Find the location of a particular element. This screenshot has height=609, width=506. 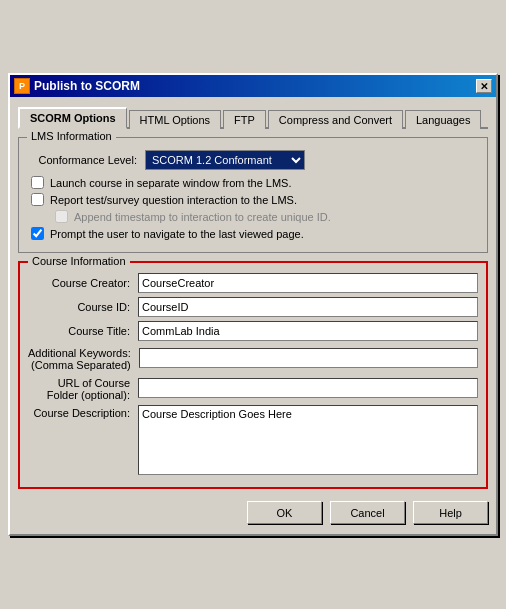

checkbox-append-row: Append timestamp to interaction to creat… is located at coordinates (253, 216).